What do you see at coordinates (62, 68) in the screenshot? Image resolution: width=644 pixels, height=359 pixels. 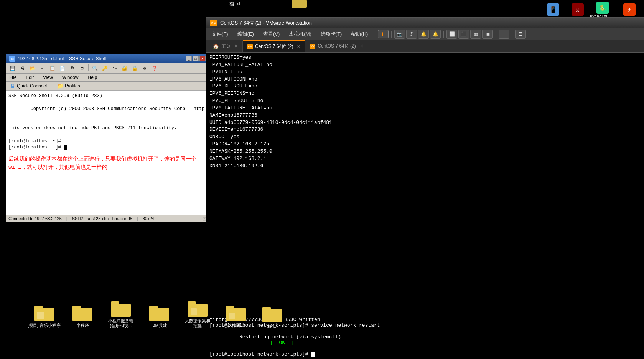 I see `ssh-paste-btn: 📄` at bounding box center [62, 68].